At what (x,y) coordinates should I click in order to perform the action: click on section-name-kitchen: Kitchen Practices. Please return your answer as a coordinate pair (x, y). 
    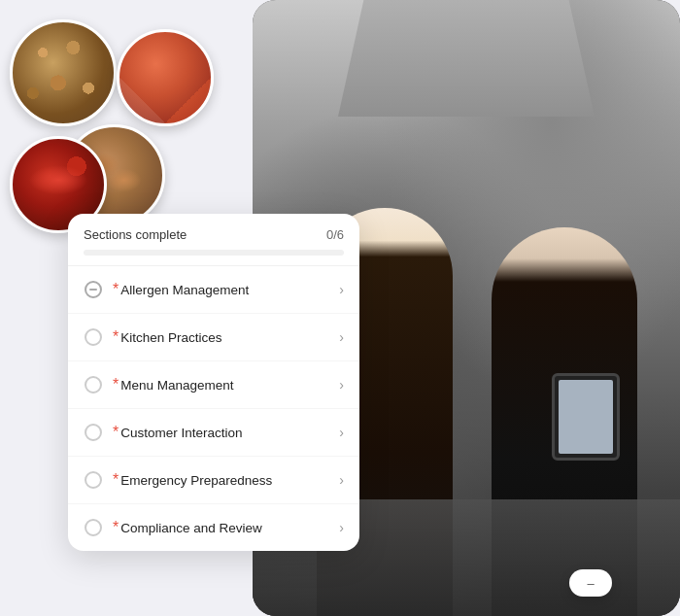
    Looking at the image, I should click on (229, 338).